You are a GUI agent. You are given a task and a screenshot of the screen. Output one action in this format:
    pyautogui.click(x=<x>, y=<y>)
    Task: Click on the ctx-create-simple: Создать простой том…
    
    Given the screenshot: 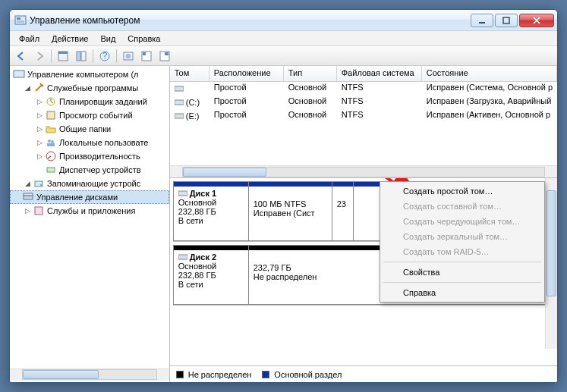 What is the action you would take?
    pyautogui.click(x=462, y=191)
    